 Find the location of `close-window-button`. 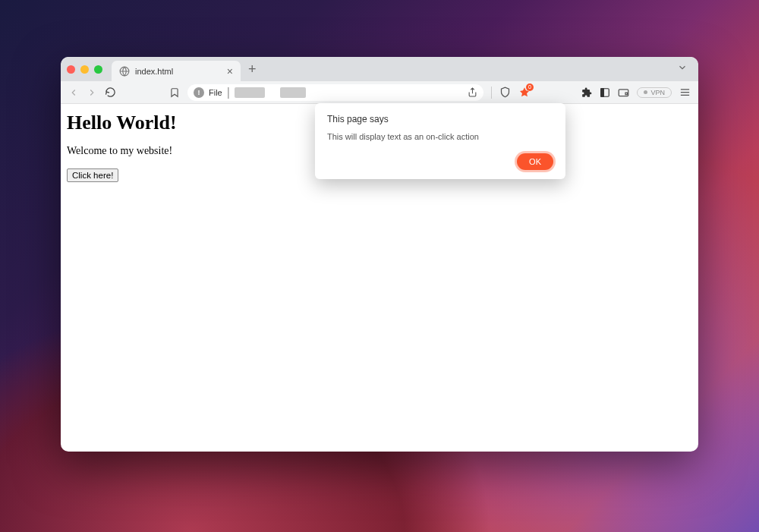

close-window-button is located at coordinates (71, 70).